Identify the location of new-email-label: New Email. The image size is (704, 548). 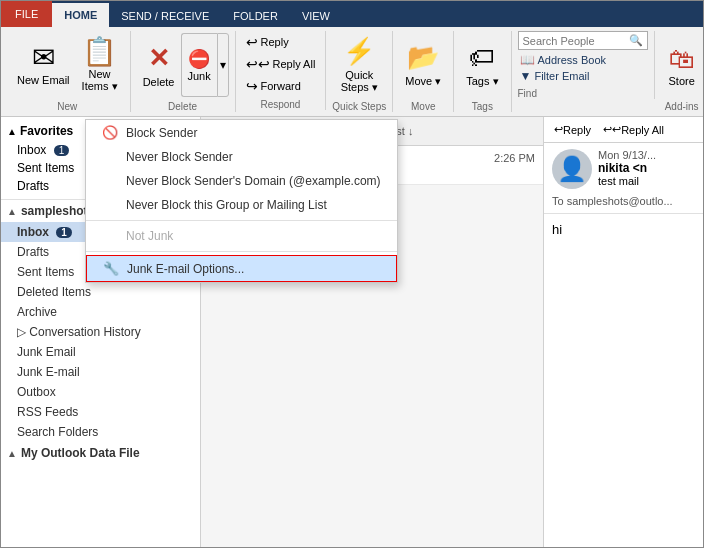
(44, 80).